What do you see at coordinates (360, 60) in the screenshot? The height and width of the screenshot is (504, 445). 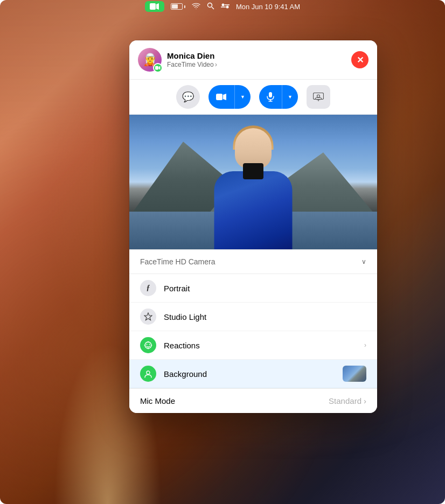 I see `close-icon: ✕` at bounding box center [360, 60].